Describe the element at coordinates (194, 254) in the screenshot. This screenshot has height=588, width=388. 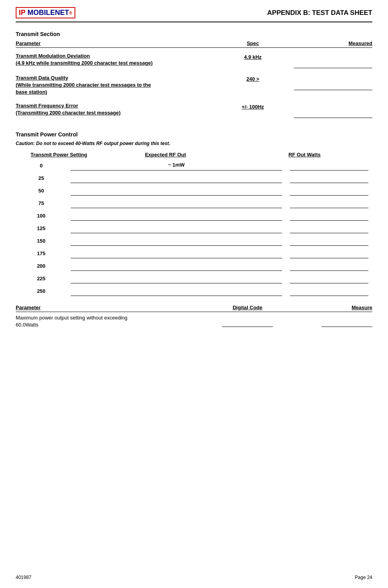
I see `power-row-175: 175` at that location.